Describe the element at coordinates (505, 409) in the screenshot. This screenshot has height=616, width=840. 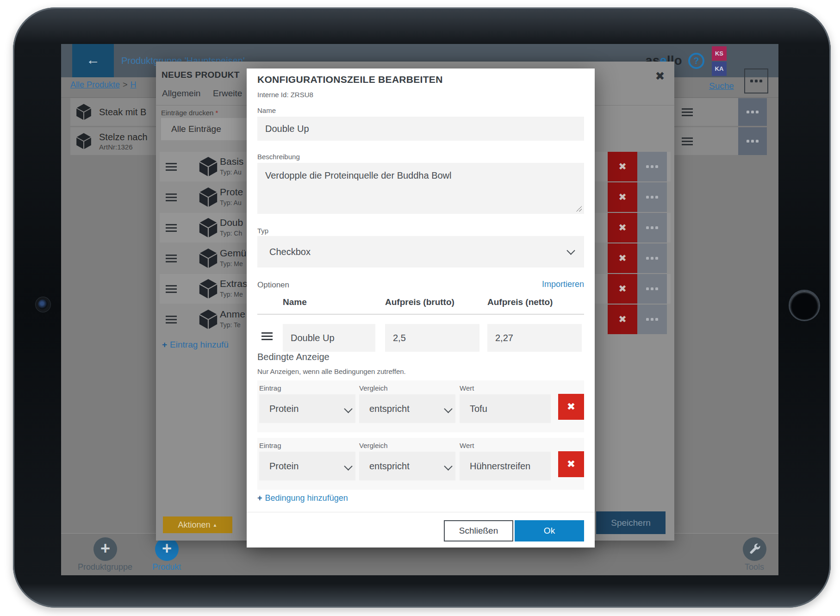
I see `value-input: Tofu` at that location.